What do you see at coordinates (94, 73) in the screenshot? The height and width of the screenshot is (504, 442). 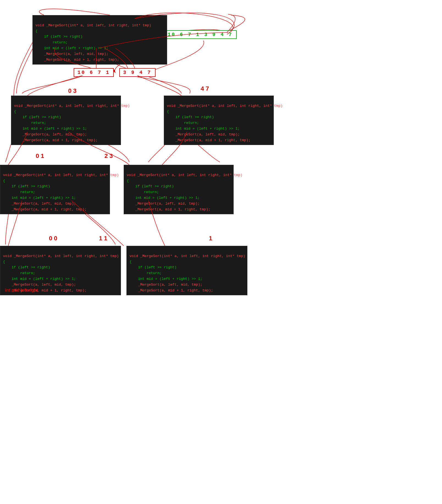 I see `left-sub-array-box: 10 6 7 1` at bounding box center [94, 73].